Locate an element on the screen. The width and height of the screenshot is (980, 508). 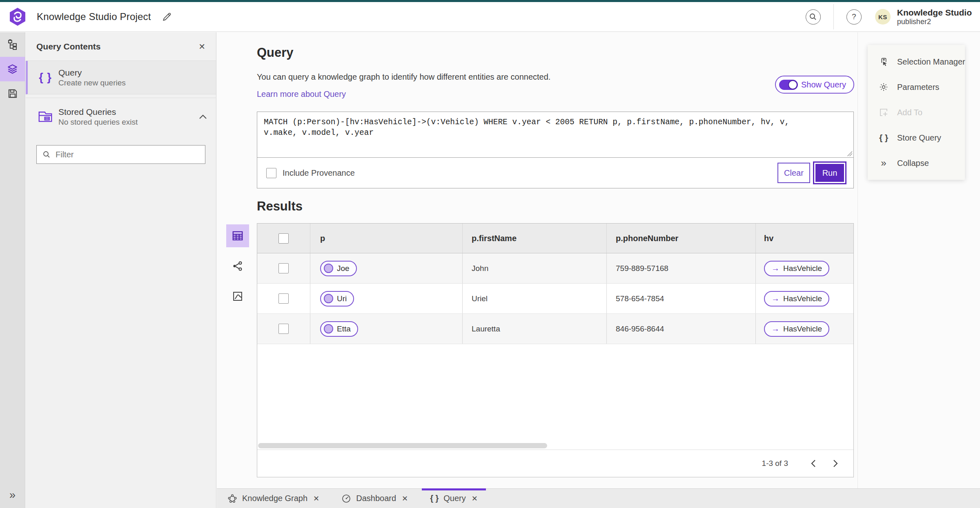
query-editor: MATCH (p:Person)-[hv:HasVehicle]->(v:Veh… is located at coordinates (538, 128).